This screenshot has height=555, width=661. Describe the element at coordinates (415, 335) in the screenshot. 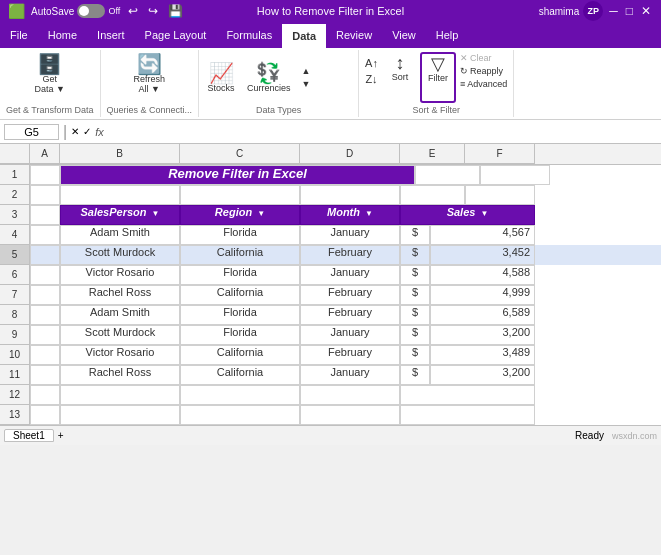

I see `cell-e9-dollar: $` at that location.